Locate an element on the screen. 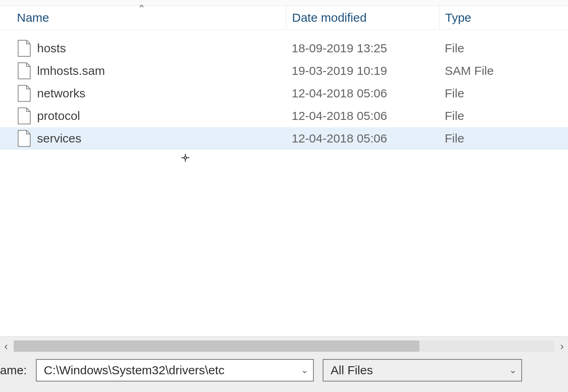 This screenshot has height=392, width=568. scroll-track is located at coordinates (284, 346).